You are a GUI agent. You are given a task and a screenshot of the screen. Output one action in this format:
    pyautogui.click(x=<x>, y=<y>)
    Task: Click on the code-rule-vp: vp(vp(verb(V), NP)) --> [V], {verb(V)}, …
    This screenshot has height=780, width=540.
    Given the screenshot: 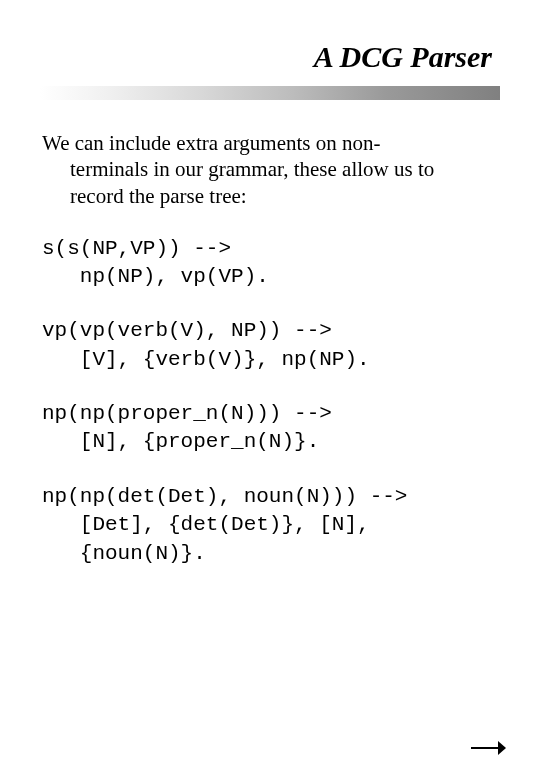 What is the action you would take?
    pyautogui.click(x=270, y=346)
    